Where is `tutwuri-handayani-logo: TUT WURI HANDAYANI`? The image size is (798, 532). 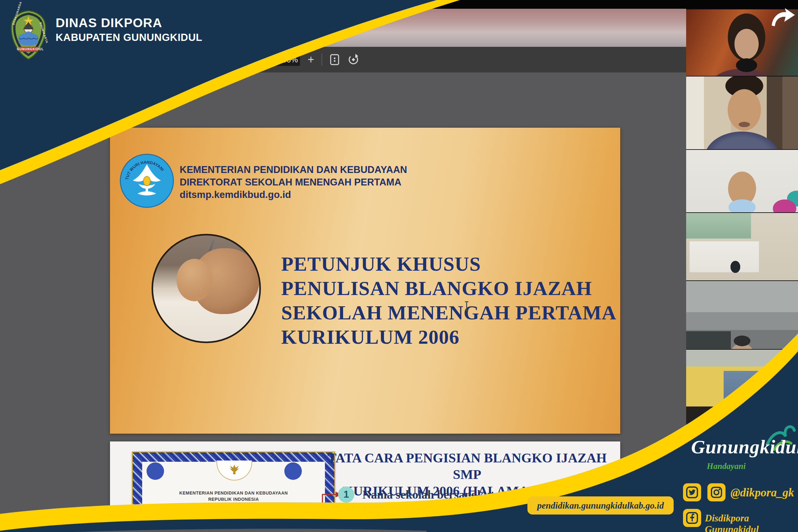 tutwuri-handayani-logo: TUT WURI HANDAYANI is located at coordinates (147, 181).